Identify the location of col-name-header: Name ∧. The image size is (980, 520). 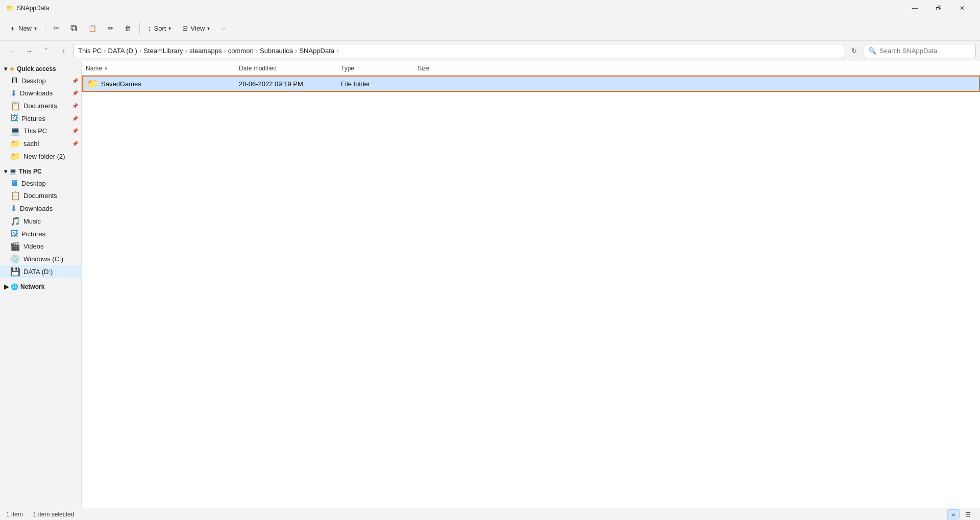
(162, 68).